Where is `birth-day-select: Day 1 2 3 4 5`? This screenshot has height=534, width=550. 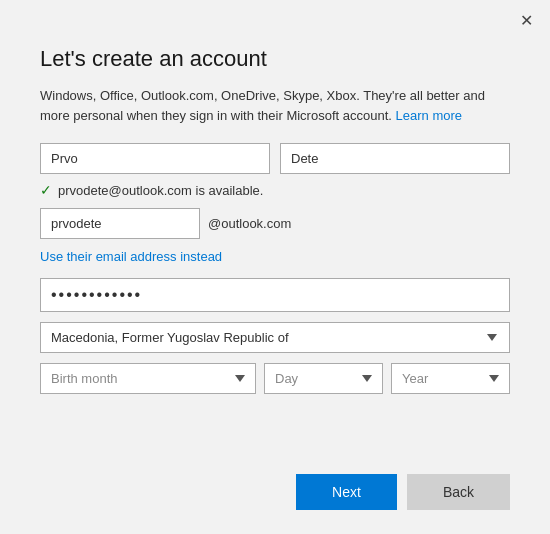
birth-day-select: Day 1 2 3 4 5 is located at coordinates (324, 378).